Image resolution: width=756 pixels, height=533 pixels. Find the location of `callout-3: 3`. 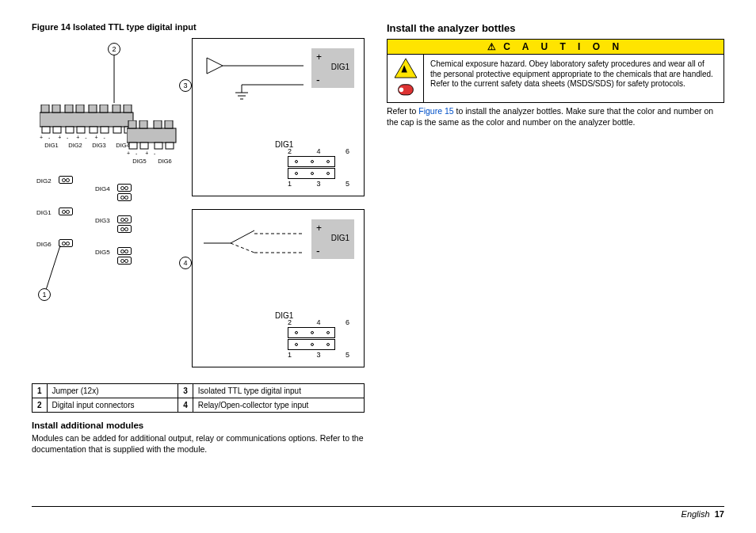

callout-3: 3 is located at coordinates (185, 86).